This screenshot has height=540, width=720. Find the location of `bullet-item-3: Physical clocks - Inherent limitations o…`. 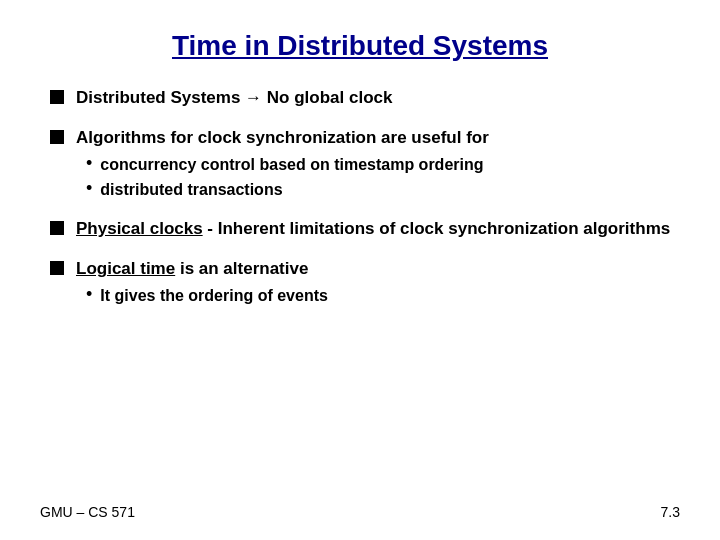

bullet-item-3: Physical clocks - Inherent limitations o… is located at coordinates (365, 229).